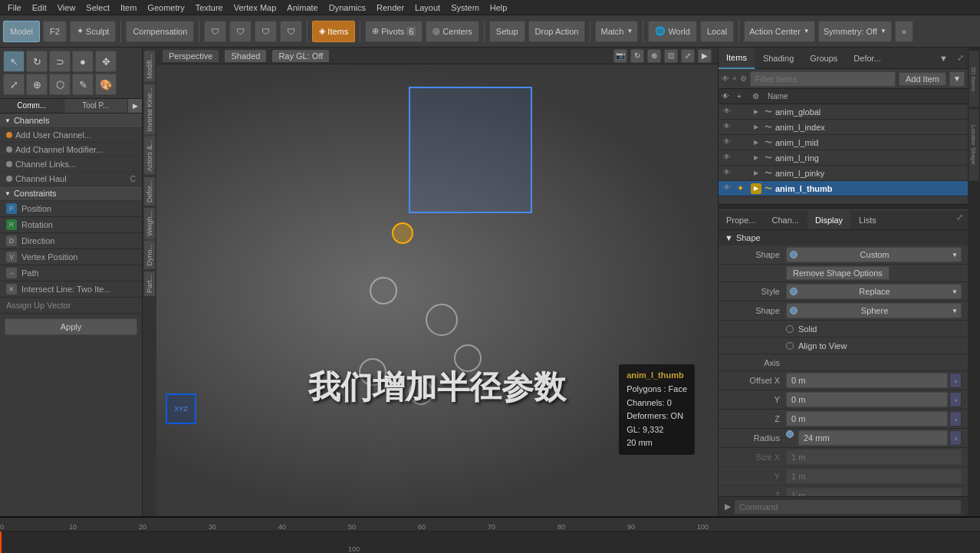 The width and height of the screenshot is (980, 553). Describe the element at coordinates (129, 8) in the screenshot. I see `menu-item: Item` at that location.